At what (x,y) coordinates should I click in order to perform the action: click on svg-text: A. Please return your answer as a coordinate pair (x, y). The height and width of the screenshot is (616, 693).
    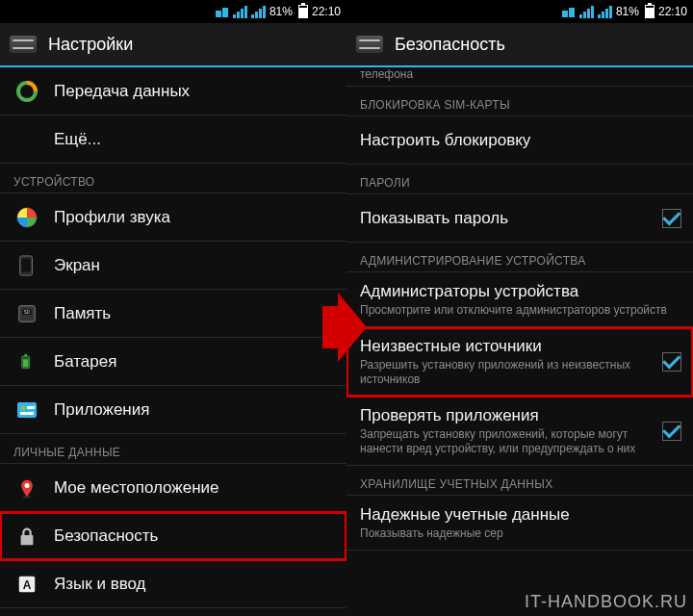
    Looking at the image, I should click on (27, 584).